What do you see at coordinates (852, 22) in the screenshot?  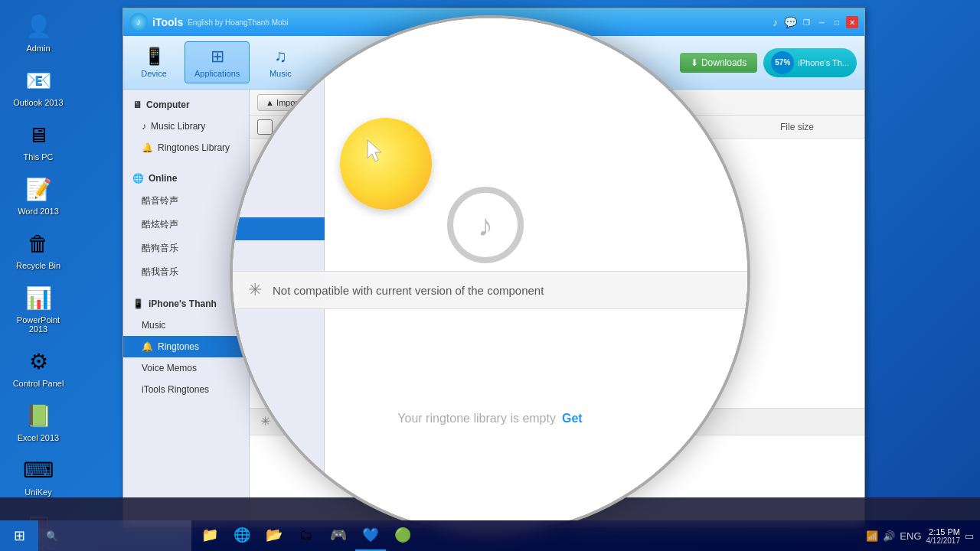 I see `close-button: ✕` at bounding box center [852, 22].